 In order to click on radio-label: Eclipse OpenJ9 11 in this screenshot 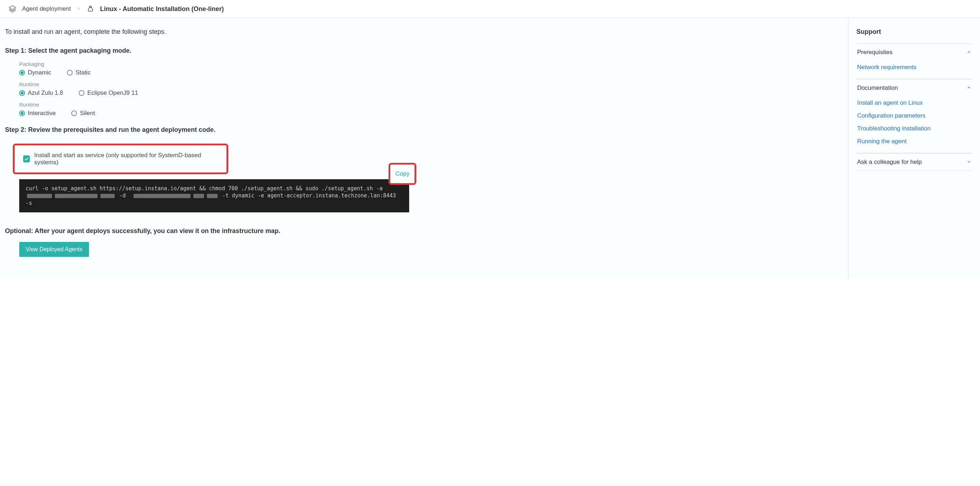, I will do `click(113, 93)`.